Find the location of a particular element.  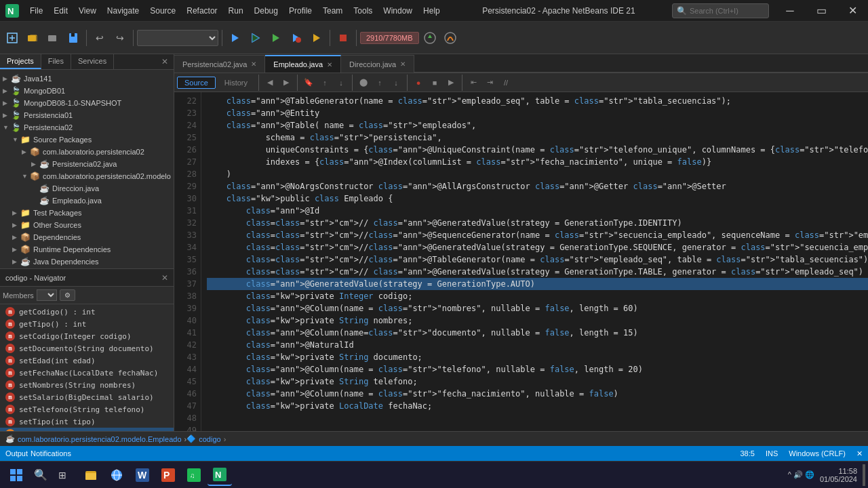

taskbar-app-powerpoint: P is located at coordinates (168, 475).